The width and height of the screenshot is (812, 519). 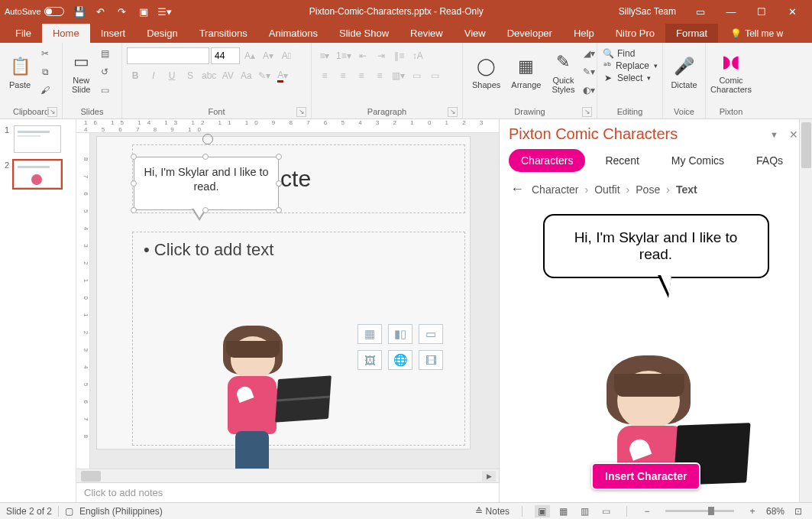 I want to click on section-icon: ▭, so click(x=105, y=90).